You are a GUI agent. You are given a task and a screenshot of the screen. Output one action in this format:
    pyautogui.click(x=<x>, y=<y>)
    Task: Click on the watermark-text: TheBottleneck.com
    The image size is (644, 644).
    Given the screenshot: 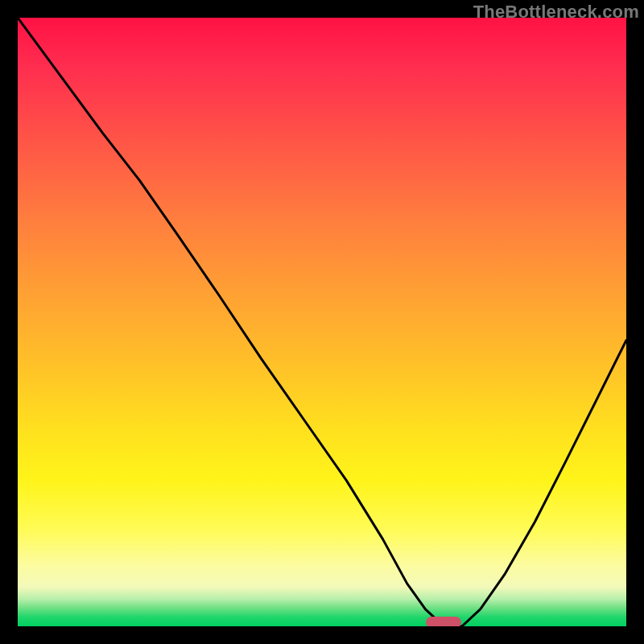 What is the action you would take?
    pyautogui.click(x=556, y=12)
    